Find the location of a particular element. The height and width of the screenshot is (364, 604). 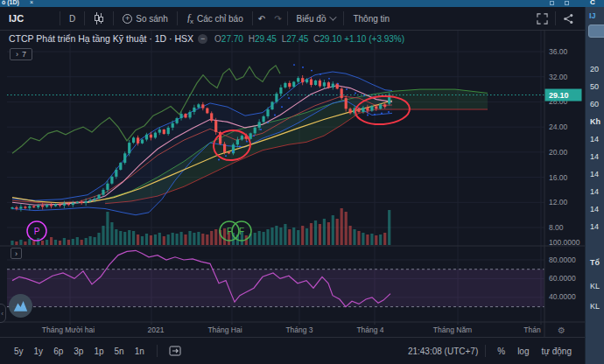

svg-text: Thán is located at coordinates (532, 330).